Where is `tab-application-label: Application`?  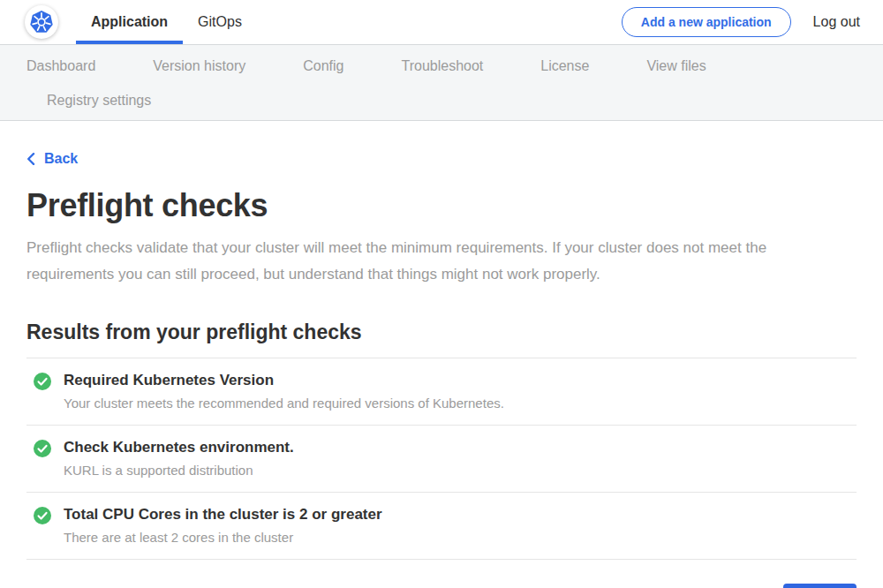
tab-application-label: Application is located at coordinates (129, 22).